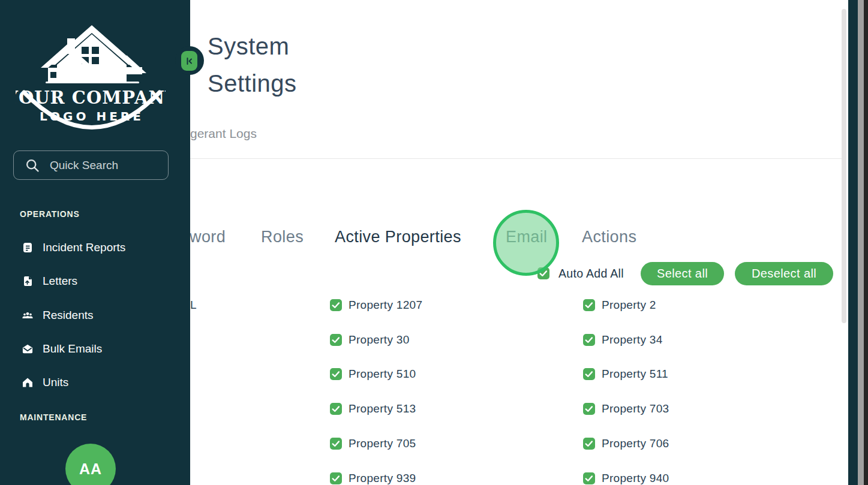 The image size is (868, 485). Describe the element at coordinates (373, 409) in the screenshot. I see `property-item: Property 513` at that location.